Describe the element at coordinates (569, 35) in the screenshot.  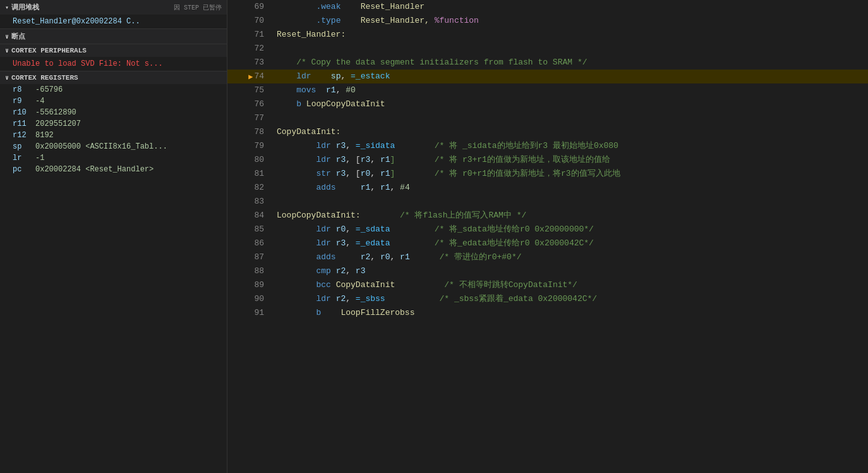
I see `line-content: Reset_Handler:` at that location.